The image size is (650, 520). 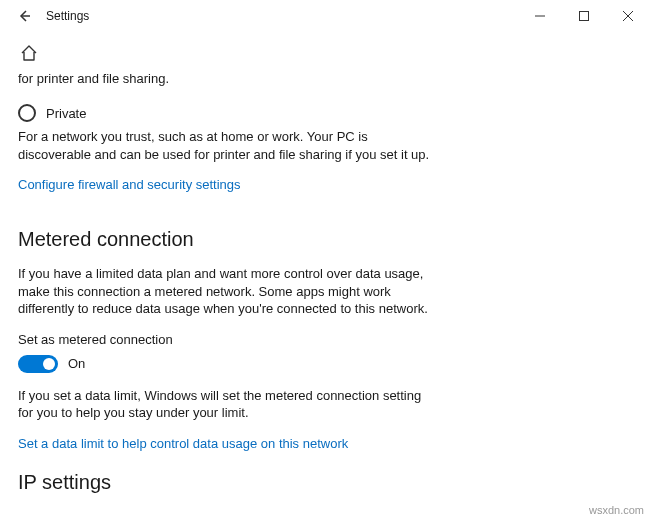 What do you see at coordinates (130, 184) in the screenshot?
I see `firewall-settings-link: Configure firewall and security settings` at bounding box center [130, 184].